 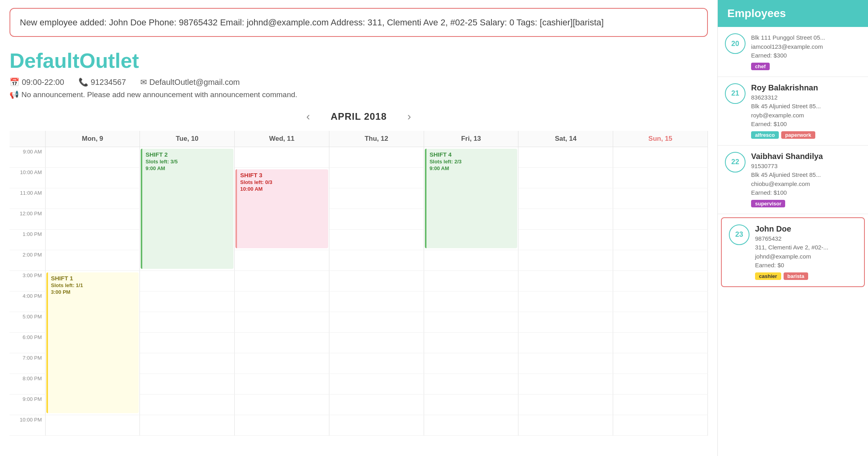 What do you see at coordinates (735, 162) in the screenshot?
I see `avatar-22: 22` at bounding box center [735, 162].